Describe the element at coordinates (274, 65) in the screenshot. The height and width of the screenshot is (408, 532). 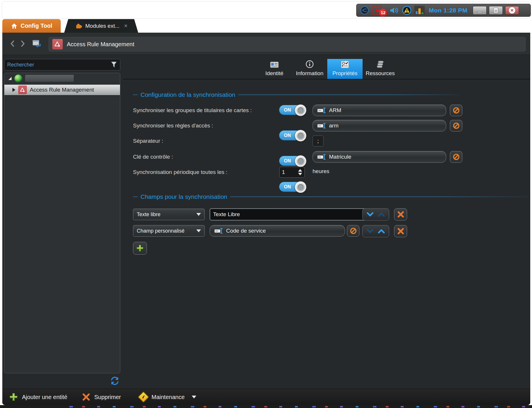
I see `identity-icon` at that location.